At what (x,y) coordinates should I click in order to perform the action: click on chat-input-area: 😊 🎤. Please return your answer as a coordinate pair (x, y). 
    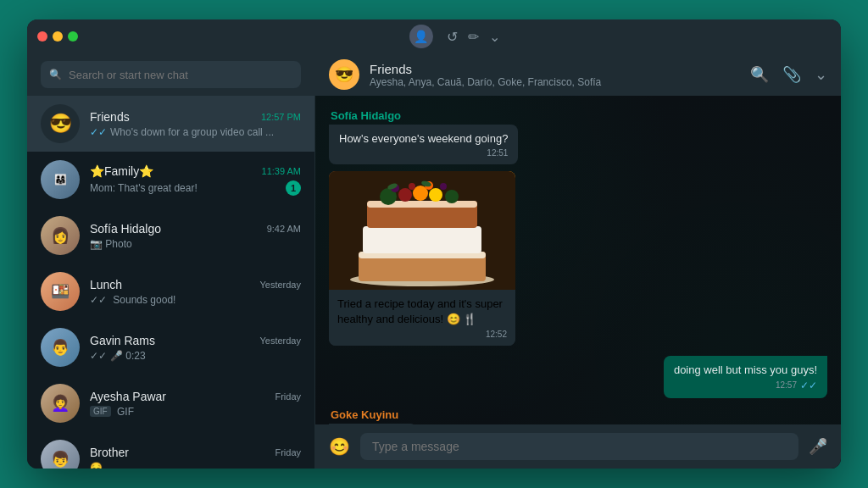
    Looking at the image, I should click on (578, 446).